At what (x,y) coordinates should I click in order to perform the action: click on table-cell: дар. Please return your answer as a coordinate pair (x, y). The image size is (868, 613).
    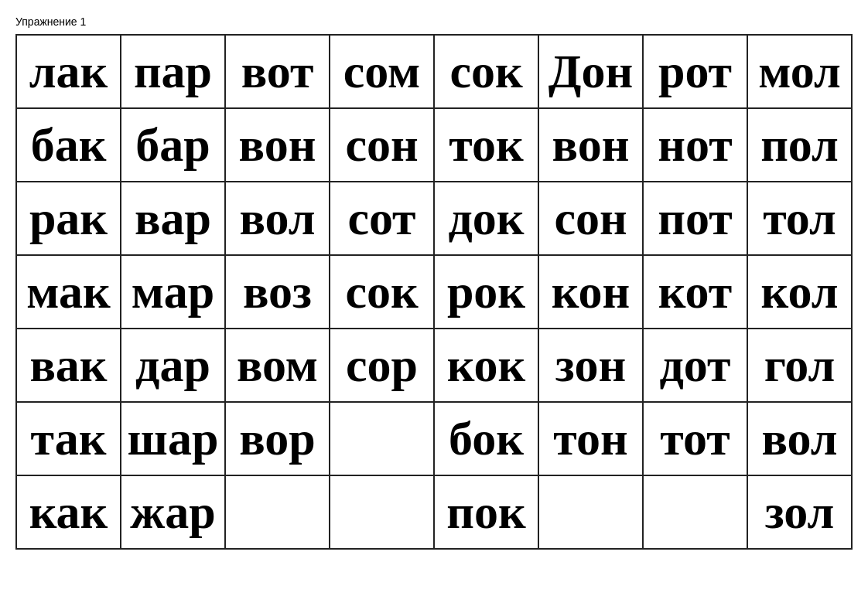
    Looking at the image, I should click on (173, 365).